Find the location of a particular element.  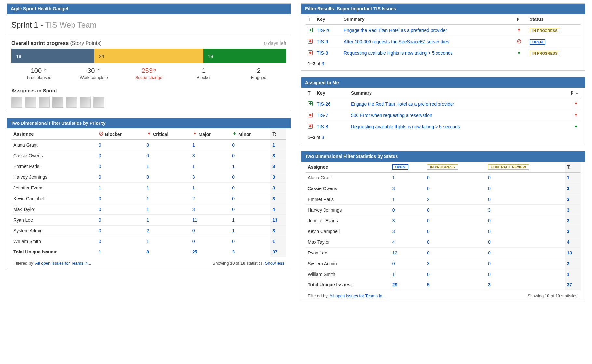

total-minor: 3 is located at coordinates (233, 252).